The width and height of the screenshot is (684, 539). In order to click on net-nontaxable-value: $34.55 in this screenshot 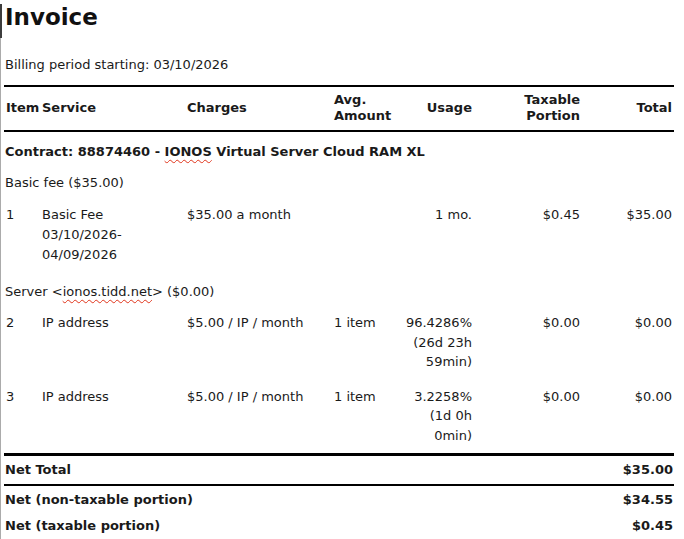, I will do `click(628, 499)`.